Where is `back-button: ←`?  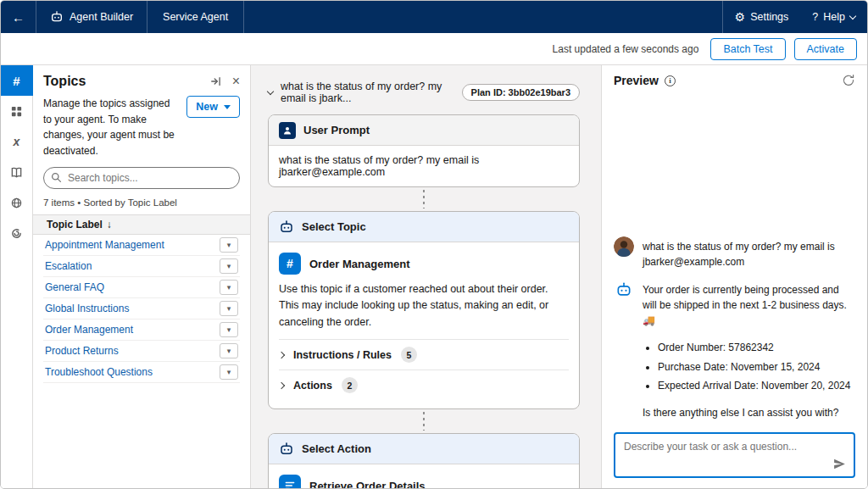
back-button: ← is located at coordinates (19, 17).